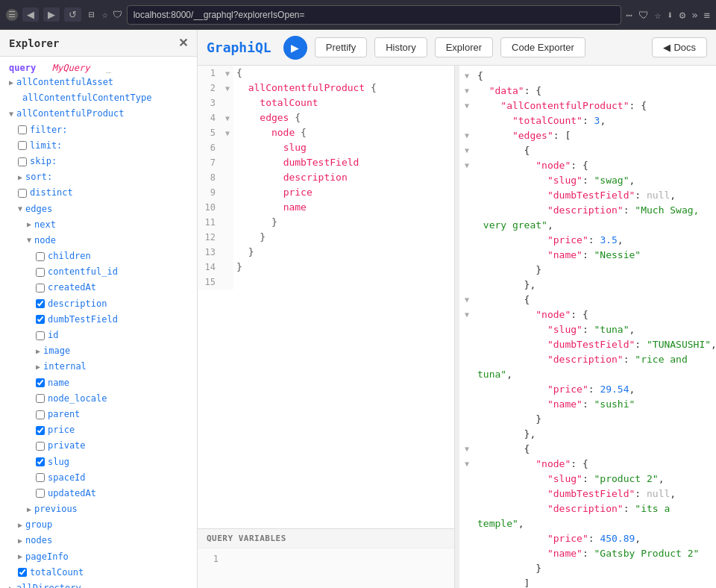 The image size is (716, 588). What do you see at coordinates (98, 525) in the screenshot?
I see `tree-item-group: ▶ group` at bounding box center [98, 525].